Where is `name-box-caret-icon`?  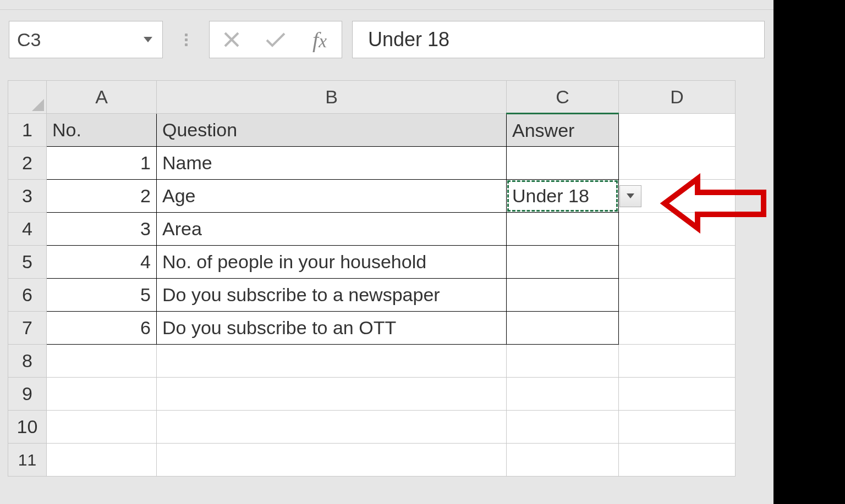 name-box-caret-icon is located at coordinates (148, 40).